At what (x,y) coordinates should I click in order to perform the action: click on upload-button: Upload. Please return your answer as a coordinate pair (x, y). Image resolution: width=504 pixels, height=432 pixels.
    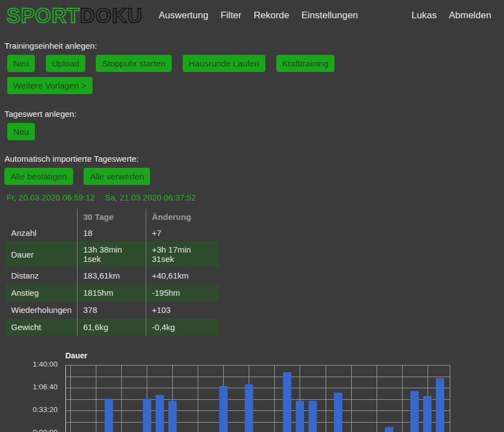
    Looking at the image, I should click on (65, 63).